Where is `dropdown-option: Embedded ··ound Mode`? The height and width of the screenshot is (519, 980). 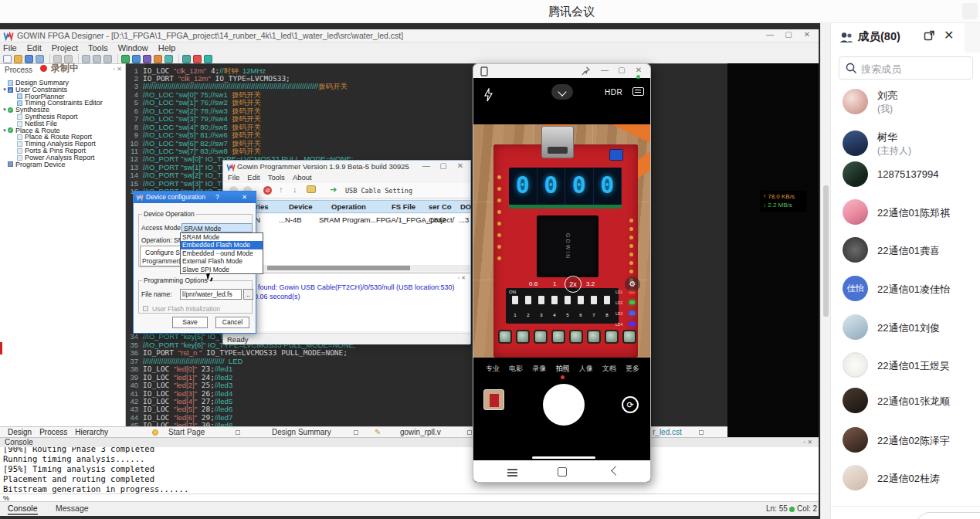 dropdown-option: Embedded ··ound Mode is located at coordinates (222, 253).